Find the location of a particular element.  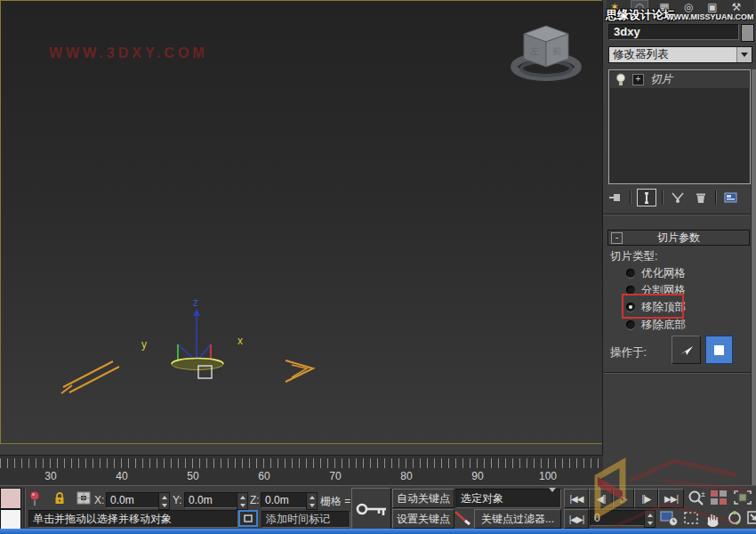

pin-stack-icon is located at coordinates (615, 198).